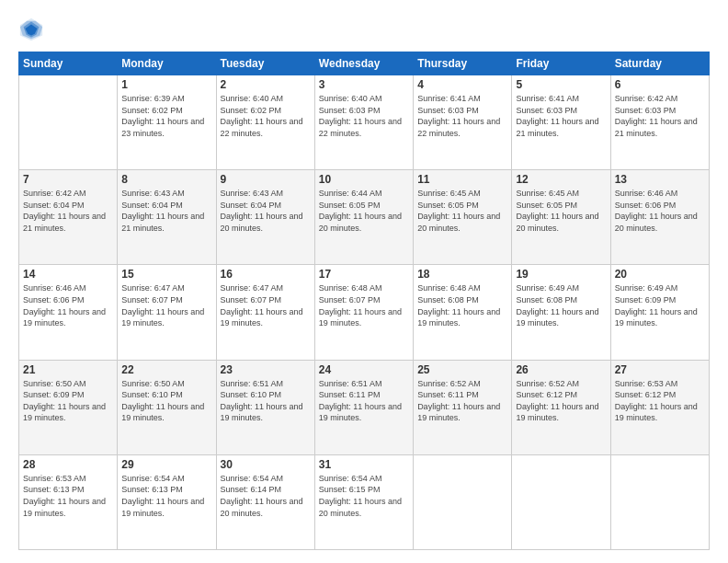 Image resolution: width=728 pixels, height=563 pixels. I want to click on day-info: Sunrise: 6:50 AM Sunset: 6:10 PM Dayligh…, so click(166, 401).